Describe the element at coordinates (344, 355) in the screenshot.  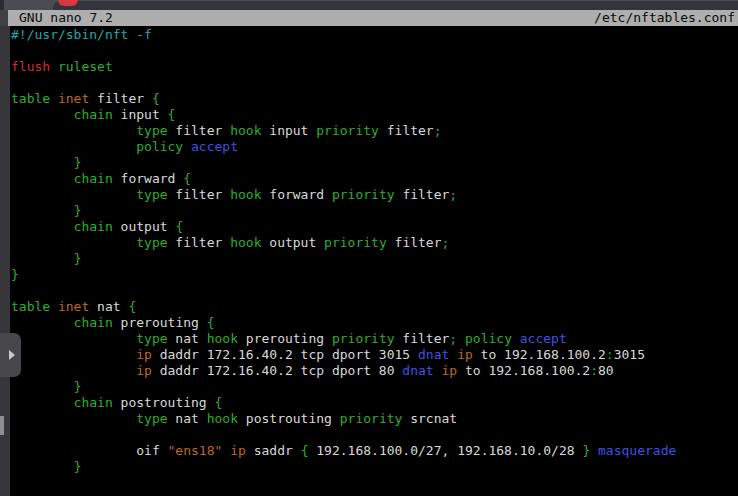
I see `code-line: ip daddr 172.16.40.2 tcp dport 3015 dnat…` at that location.